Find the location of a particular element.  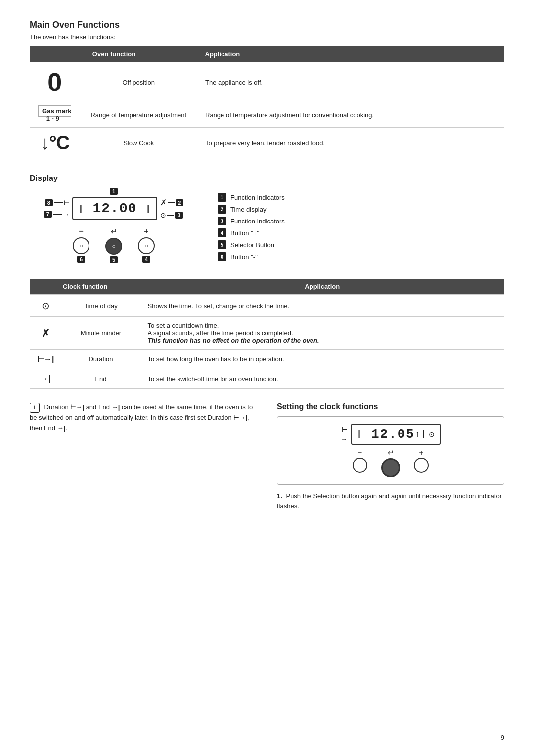

off-application: The appliance is off. is located at coordinates (351, 82).